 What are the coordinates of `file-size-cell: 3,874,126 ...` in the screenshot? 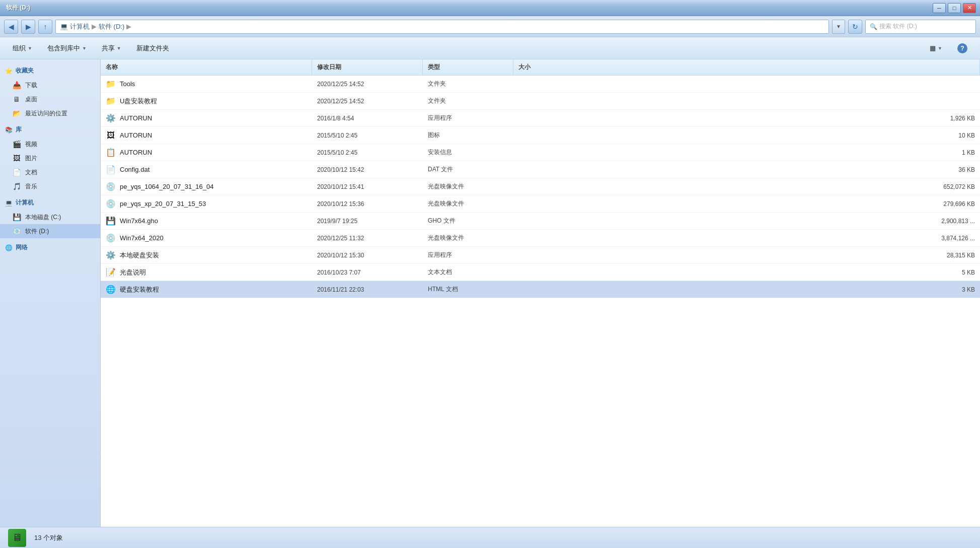 It's located at (747, 238).